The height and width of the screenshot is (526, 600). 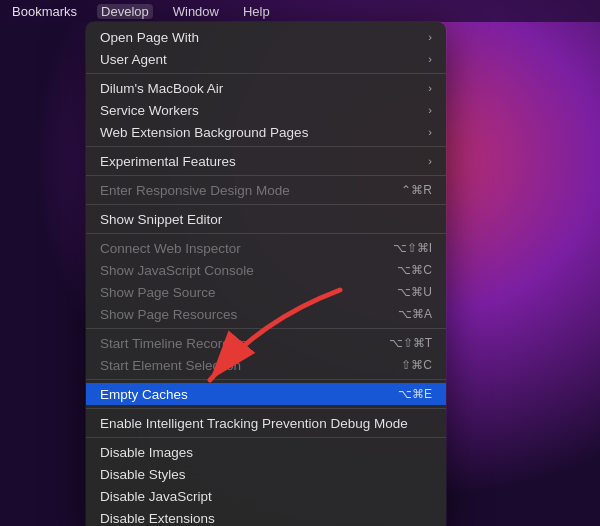 What do you see at coordinates (266, 59) in the screenshot?
I see `menu-item-user-agent: User Agent ›` at bounding box center [266, 59].